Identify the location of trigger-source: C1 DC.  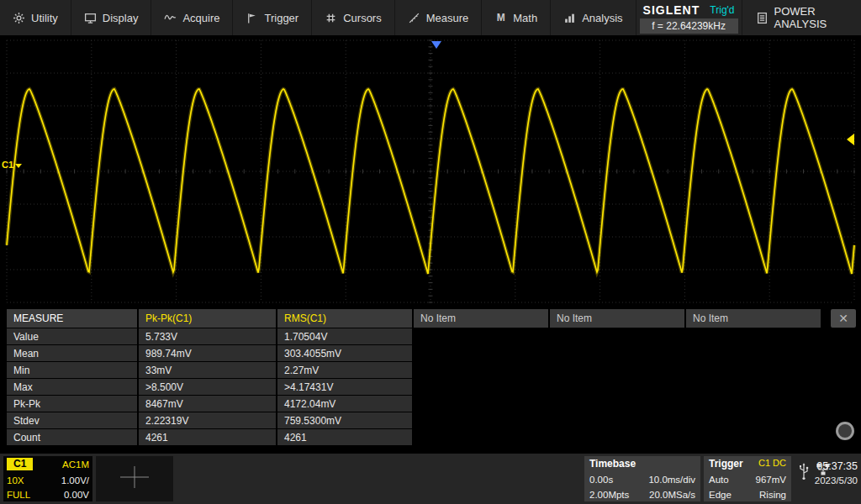
(772, 464).